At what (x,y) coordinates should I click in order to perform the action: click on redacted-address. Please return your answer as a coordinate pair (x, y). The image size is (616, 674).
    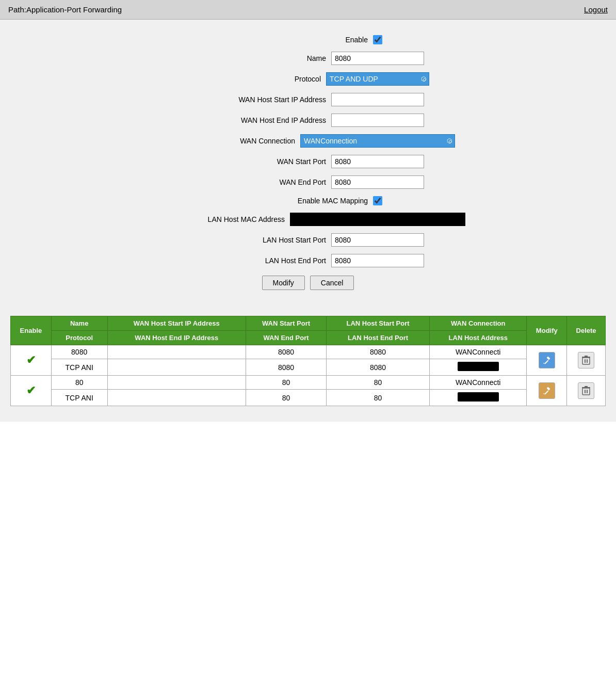
    Looking at the image, I should click on (478, 366).